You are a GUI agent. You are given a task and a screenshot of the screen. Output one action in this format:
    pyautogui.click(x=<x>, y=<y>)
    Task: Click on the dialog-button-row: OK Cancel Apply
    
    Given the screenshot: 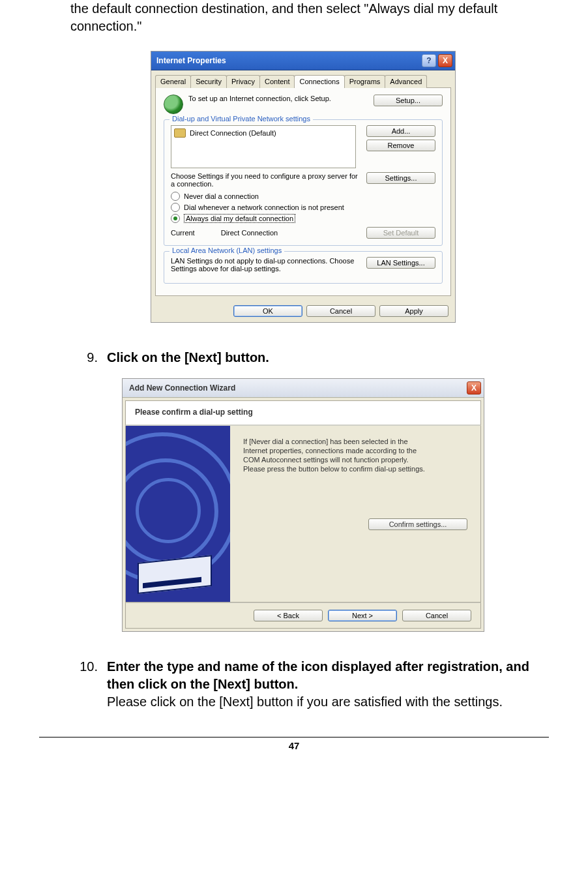 What is the action you would take?
    pyautogui.click(x=303, y=311)
    